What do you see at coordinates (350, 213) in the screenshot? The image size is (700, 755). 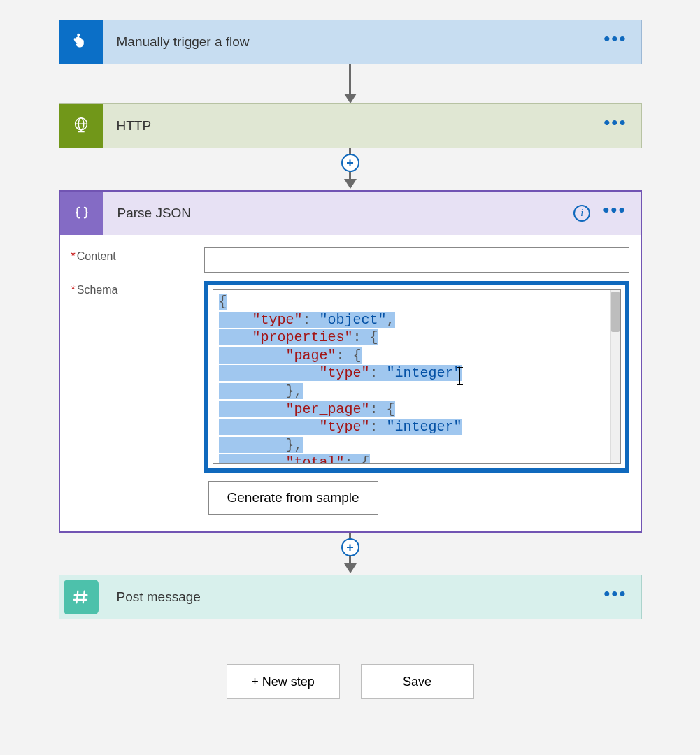 I see `step-header: Parse JSON i •••` at bounding box center [350, 213].